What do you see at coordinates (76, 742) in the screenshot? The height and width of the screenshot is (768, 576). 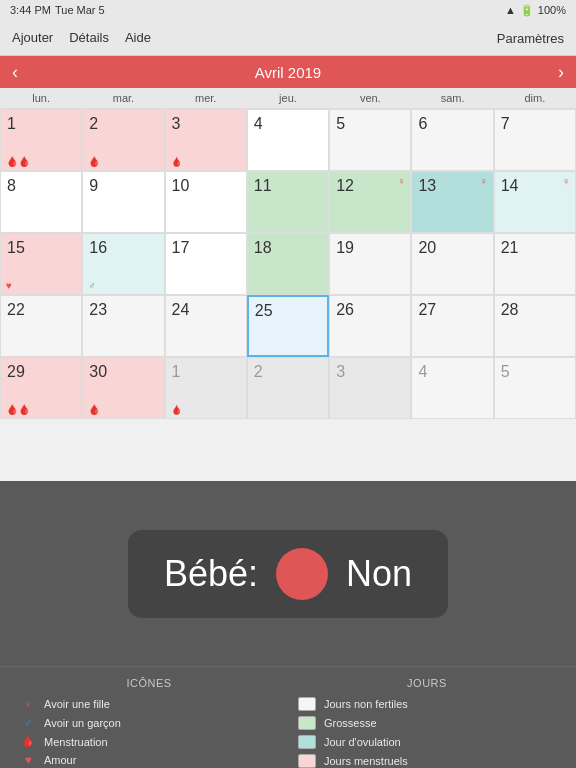 I see `legend-menstrual-text: Menstruation` at bounding box center [76, 742].